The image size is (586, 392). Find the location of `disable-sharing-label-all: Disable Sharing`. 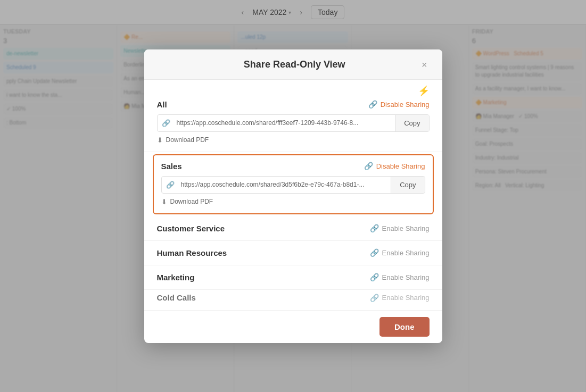

disable-sharing-label-all: Disable Sharing is located at coordinates (405, 104).